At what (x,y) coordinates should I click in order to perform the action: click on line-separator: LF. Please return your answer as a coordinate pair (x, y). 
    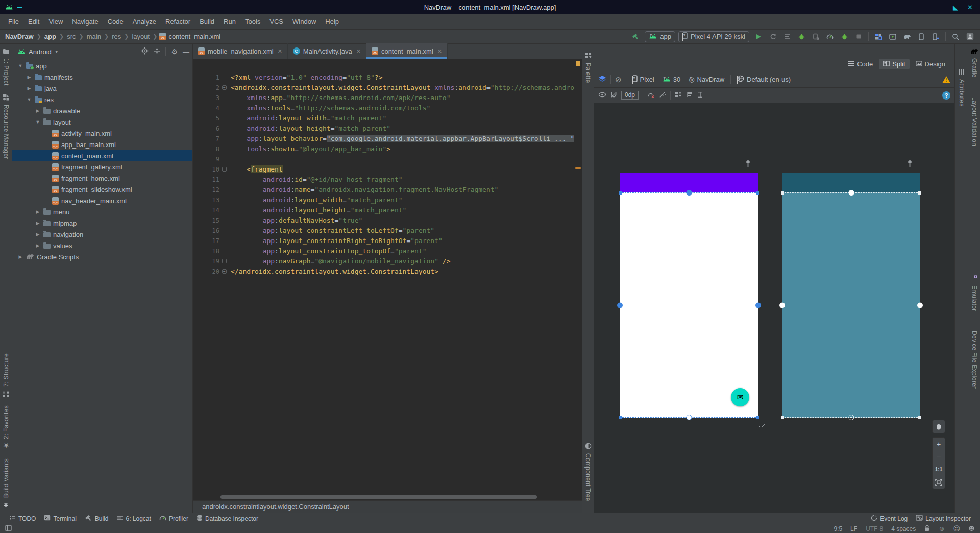
    Looking at the image, I should click on (854, 529).